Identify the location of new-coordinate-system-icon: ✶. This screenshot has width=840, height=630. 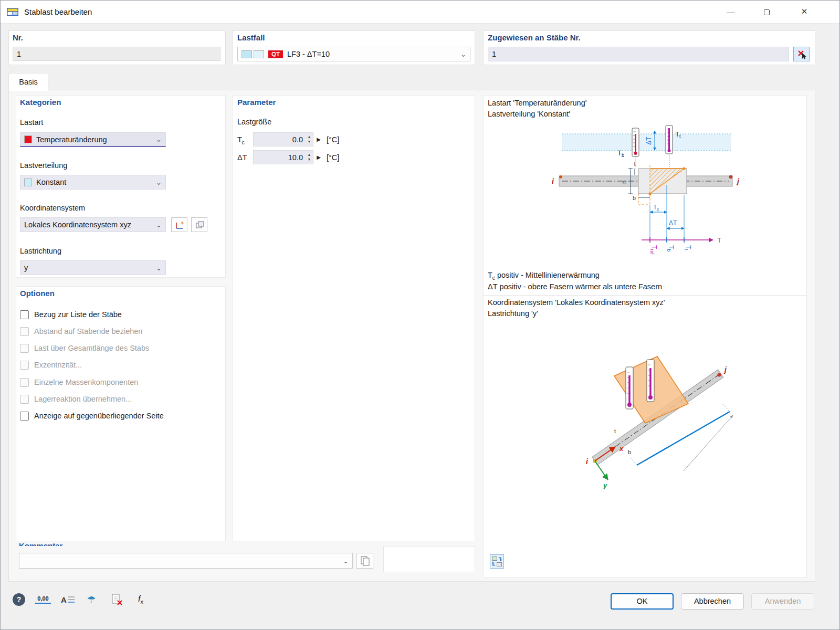
(180, 225).